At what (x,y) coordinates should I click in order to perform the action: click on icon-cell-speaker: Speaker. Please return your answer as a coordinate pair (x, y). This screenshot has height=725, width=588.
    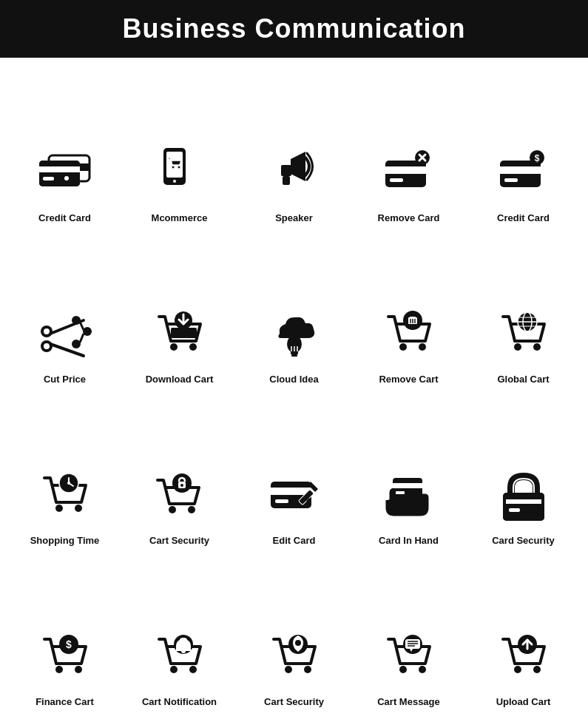
    Looking at the image, I should click on (294, 153).